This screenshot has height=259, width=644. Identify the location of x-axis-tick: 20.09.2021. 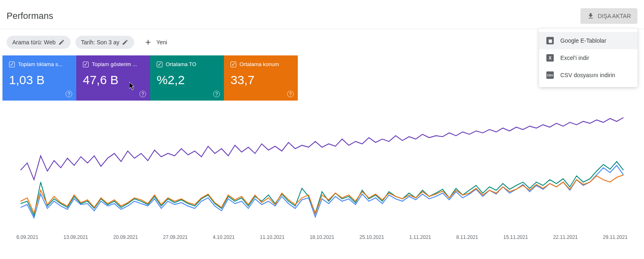
(126, 237).